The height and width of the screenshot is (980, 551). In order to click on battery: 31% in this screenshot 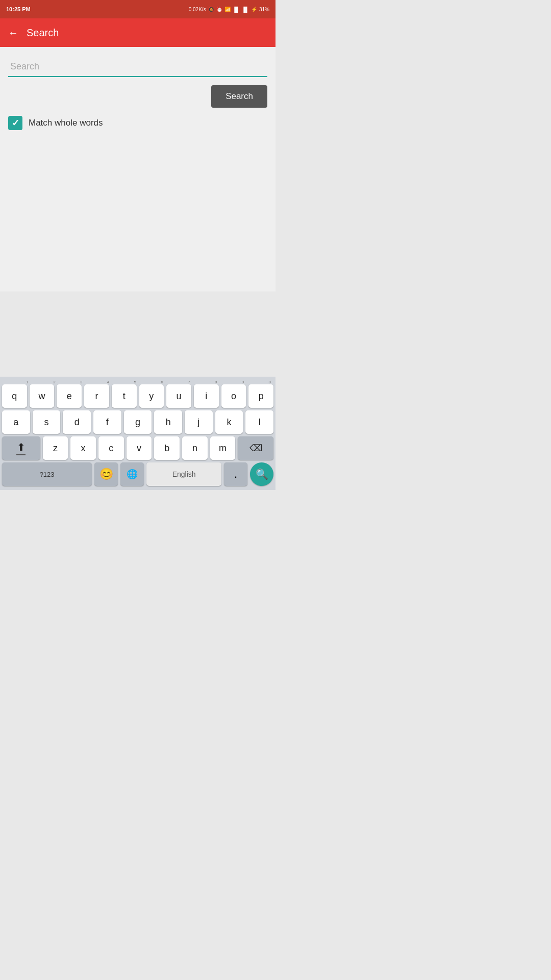, I will do `click(264, 9)`.